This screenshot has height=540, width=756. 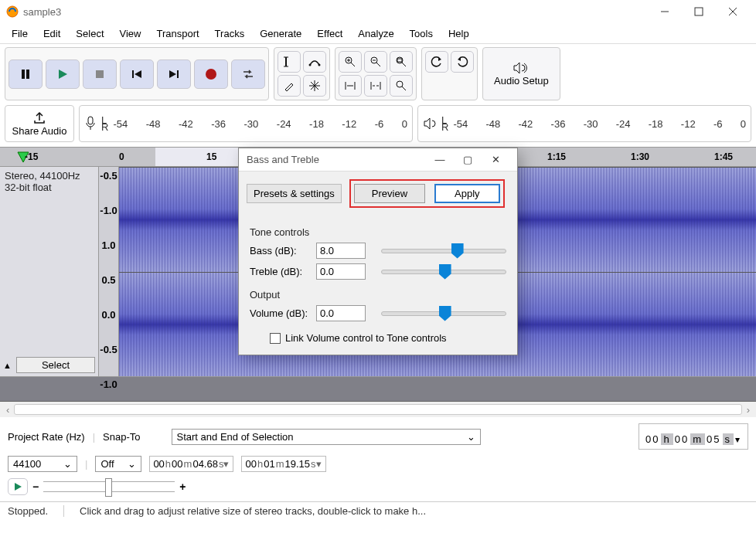 What do you see at coordinates (289, 62) in the screenshot?
I see `selection-tool-icon` at bounding box center [289, 62].